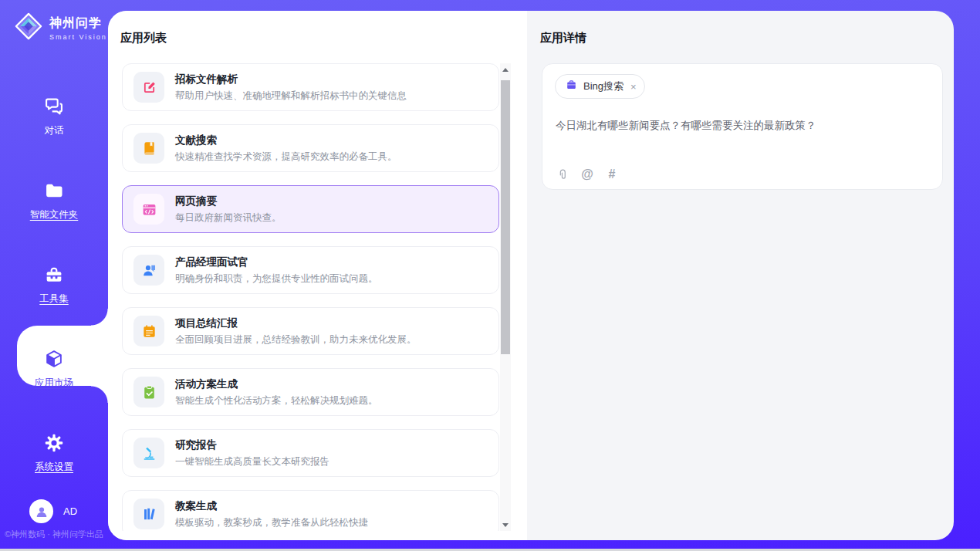  I want to click on brand-name: 神州问学, so click(79, 23).